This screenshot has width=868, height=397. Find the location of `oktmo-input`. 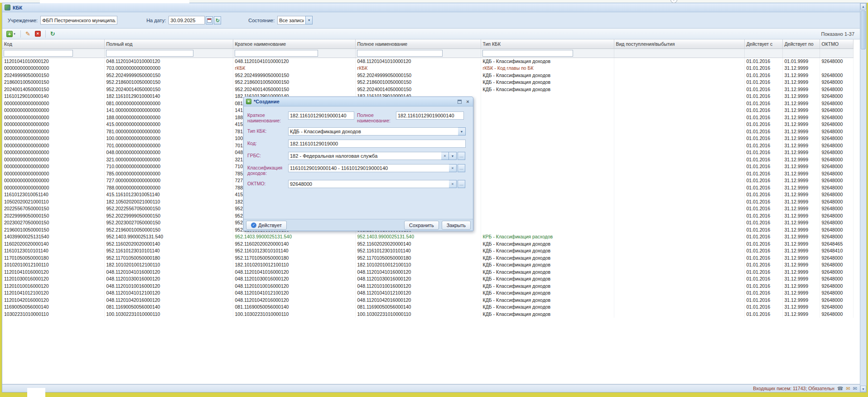

oktmo-input is located at coordinates (369, 184).